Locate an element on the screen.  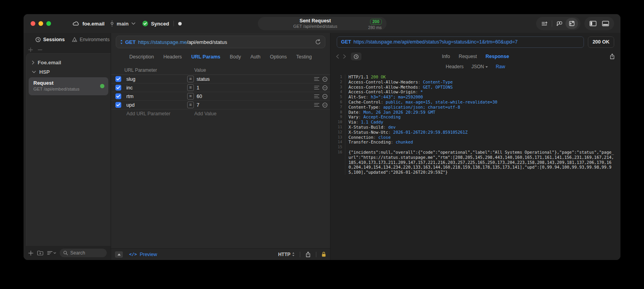
branch-chevron-down-icon is located at coordinates (133, 24).